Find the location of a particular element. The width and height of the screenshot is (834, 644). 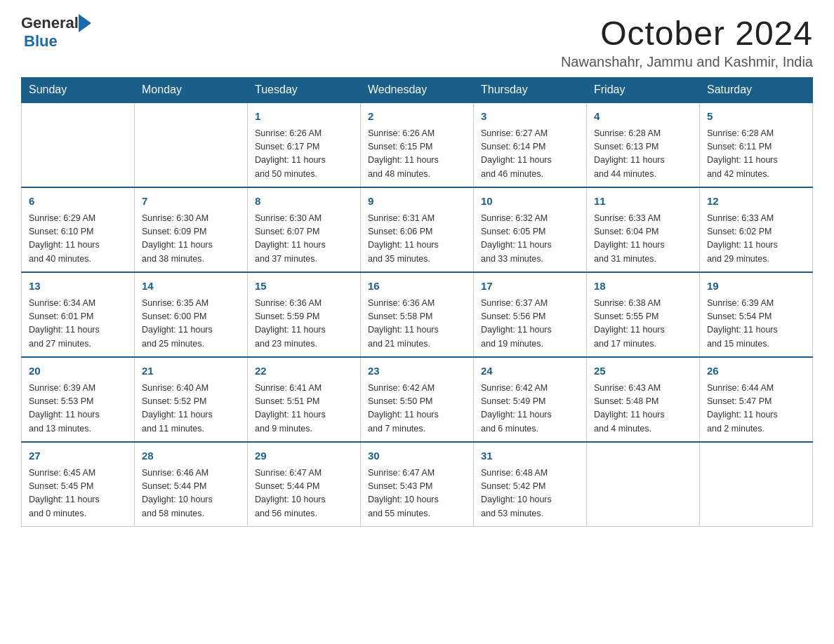

day-info: Sunrise: 6:36 AM Sunset: 5:59 PM Dayligh… is located at coordinates (304, 324).